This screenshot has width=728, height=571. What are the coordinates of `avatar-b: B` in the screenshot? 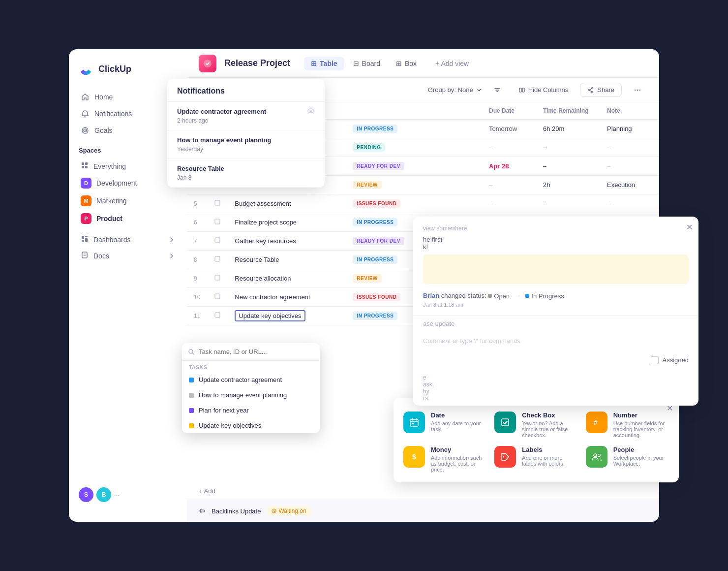 It's located at (104, 495).